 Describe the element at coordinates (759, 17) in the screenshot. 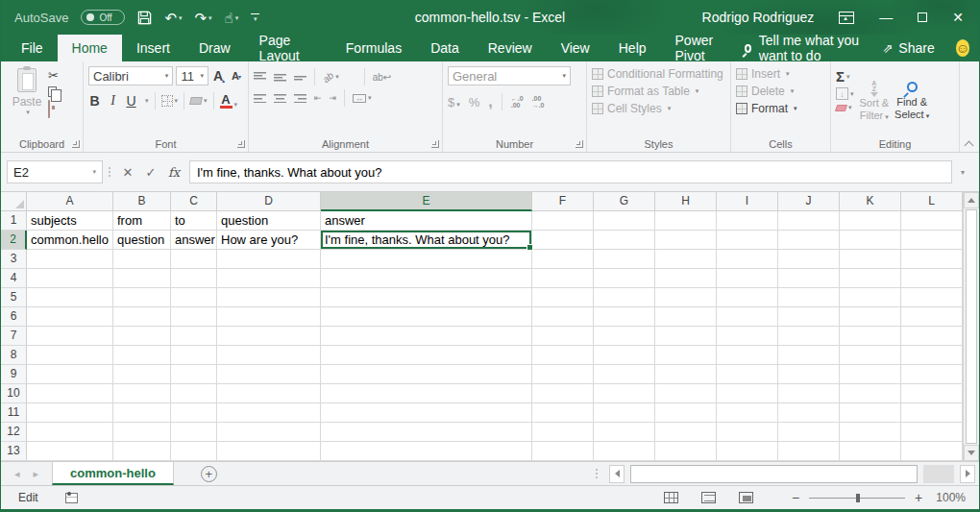

I see `user-account: Rodrigo Rodriguez` at that location.